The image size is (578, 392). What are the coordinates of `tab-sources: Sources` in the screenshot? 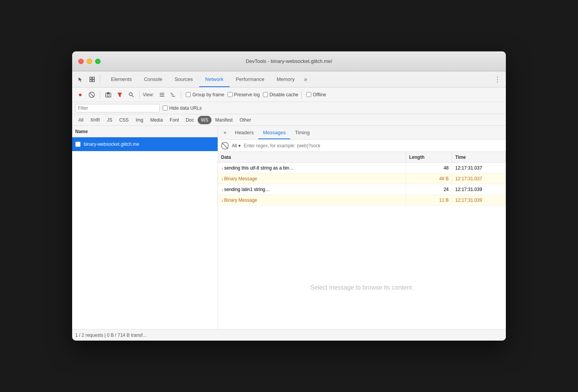 It's located at (184, 79).